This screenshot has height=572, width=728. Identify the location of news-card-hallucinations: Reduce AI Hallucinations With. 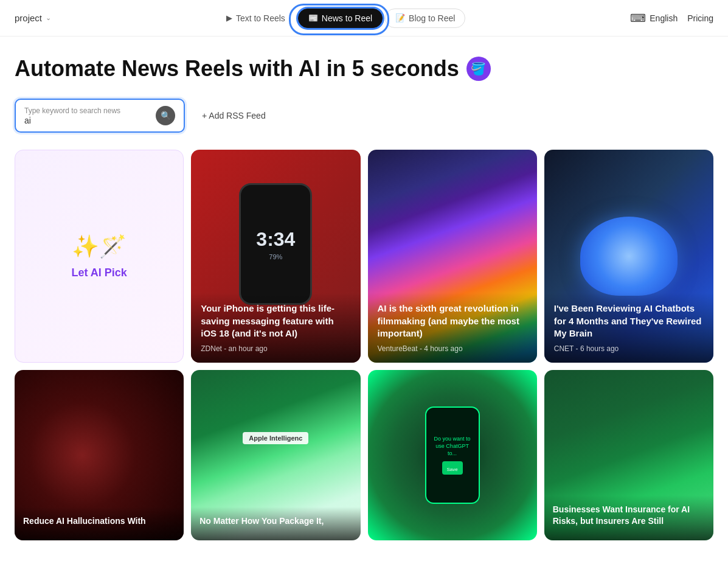
(99, 455).